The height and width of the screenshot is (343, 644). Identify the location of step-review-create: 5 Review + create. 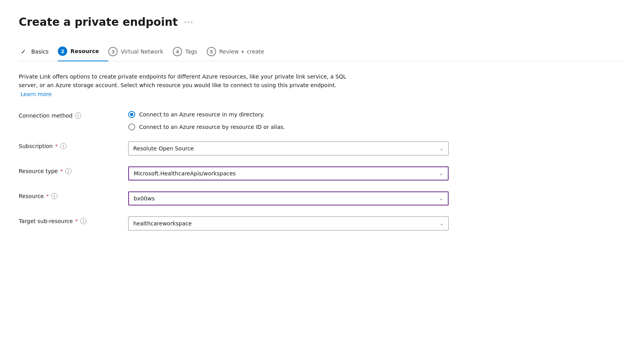
(240, 52).